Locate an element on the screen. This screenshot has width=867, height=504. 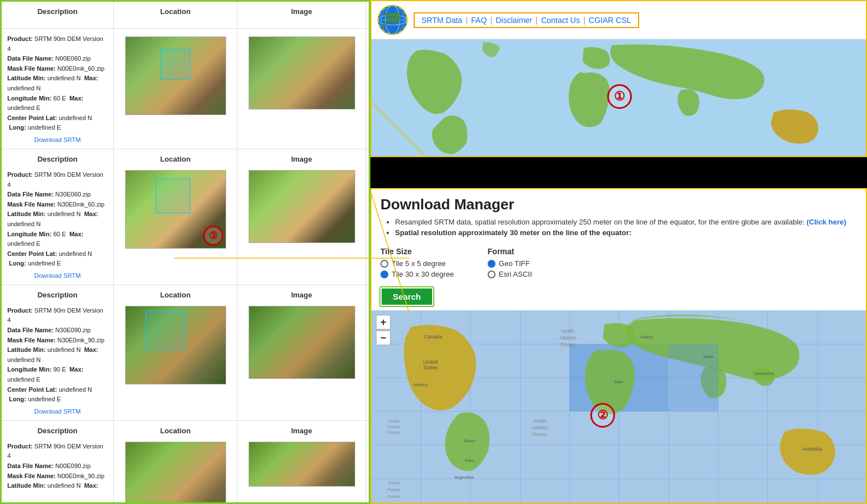
geo-tiff-radio is located at coordinates (492, 264).